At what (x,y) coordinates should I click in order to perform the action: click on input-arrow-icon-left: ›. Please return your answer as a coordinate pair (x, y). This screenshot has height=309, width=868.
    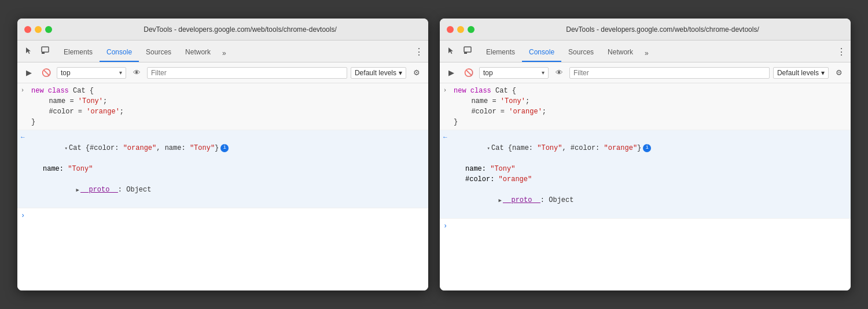
    Looking at the image, I should click on (23, 90).